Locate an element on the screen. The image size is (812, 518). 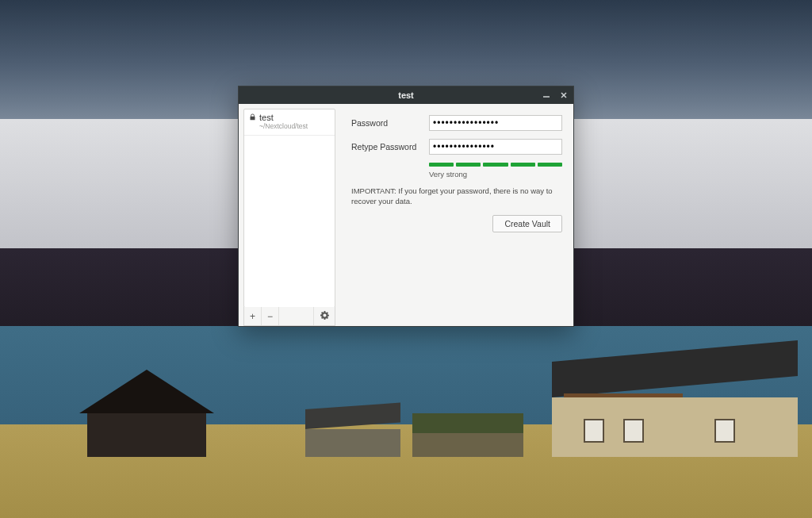
password-strength-meter is located at coordinates (496, 165).